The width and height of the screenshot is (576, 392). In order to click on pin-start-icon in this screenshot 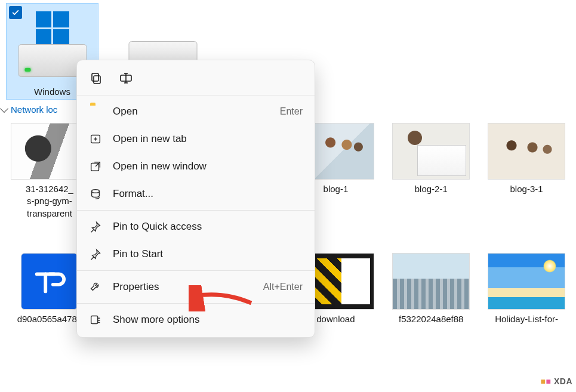, I will do `click(96, 254)`.